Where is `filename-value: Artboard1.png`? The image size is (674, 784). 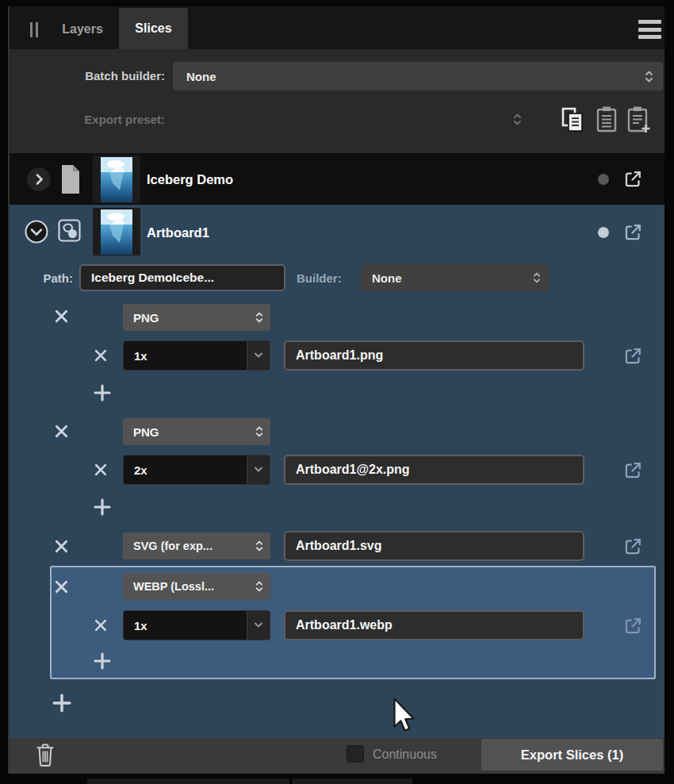
filename-value: Artboard1.png is located at coordinates (339, 355).